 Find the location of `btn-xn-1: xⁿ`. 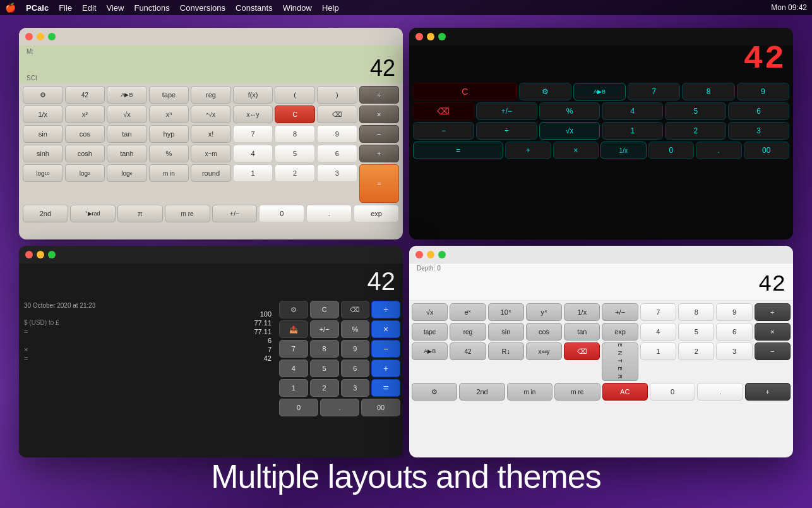

btn-xn-1: xⁿ is located at coordinates (169, 114).